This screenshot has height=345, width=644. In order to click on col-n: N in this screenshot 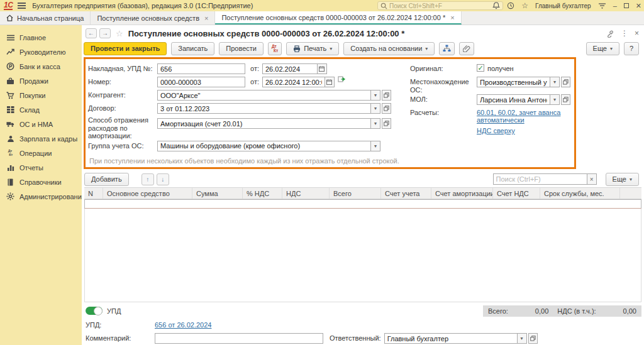, I will do `click(94, 194)`.